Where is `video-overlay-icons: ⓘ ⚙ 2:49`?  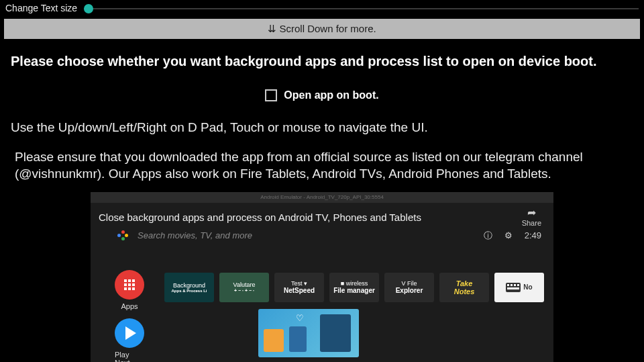 video-overlay-icons: ⓘ ⚙ 2:49 is located at coordinates (513, 236).